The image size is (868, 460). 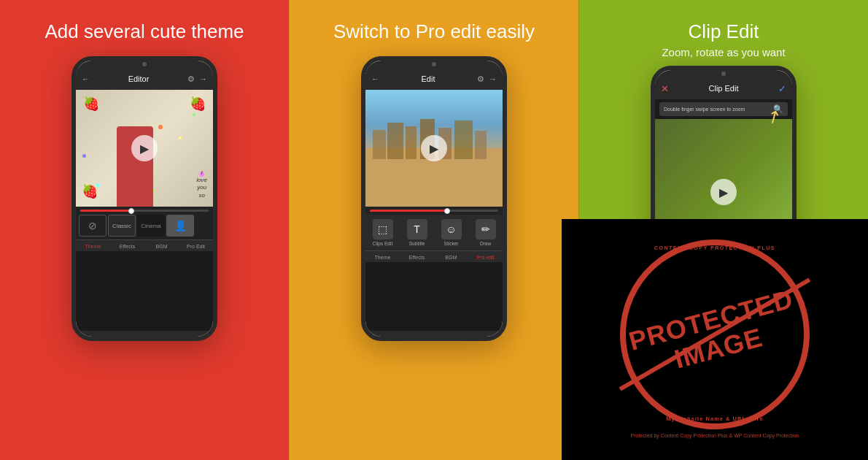 What do you see at coordinates (151, 226) in the screenshot?
I see `cinema-label-1: Cinema` at bounding box center [151, 226].